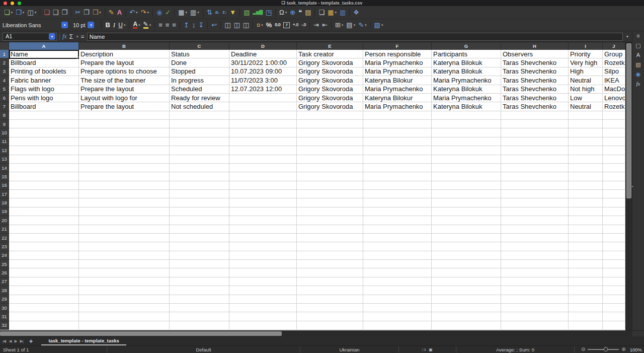  I want to click on cell-B31, so click(124, 316).